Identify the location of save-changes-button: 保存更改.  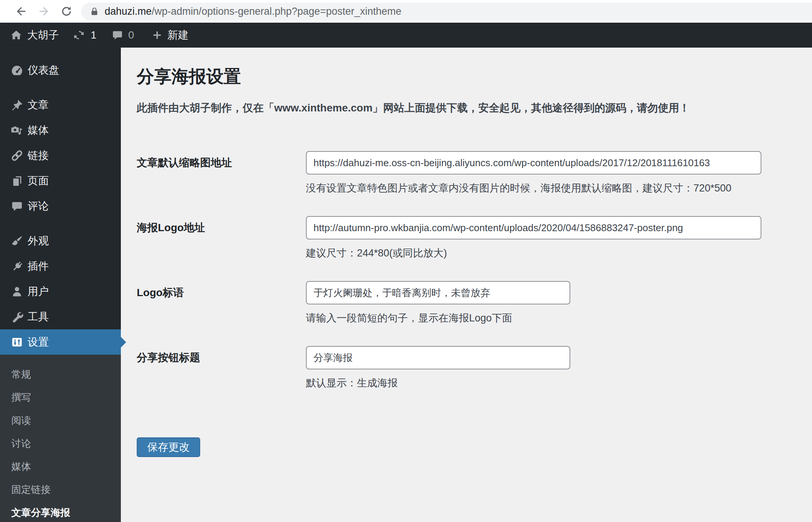
(168, 447).